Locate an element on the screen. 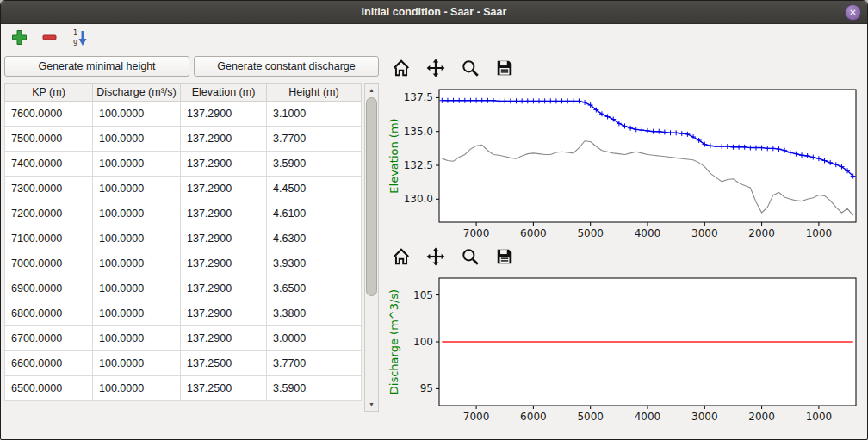 The height and width of the screenshot is (440, 868). table-cell: 6800.0000 is located at coordinates (49, 313).